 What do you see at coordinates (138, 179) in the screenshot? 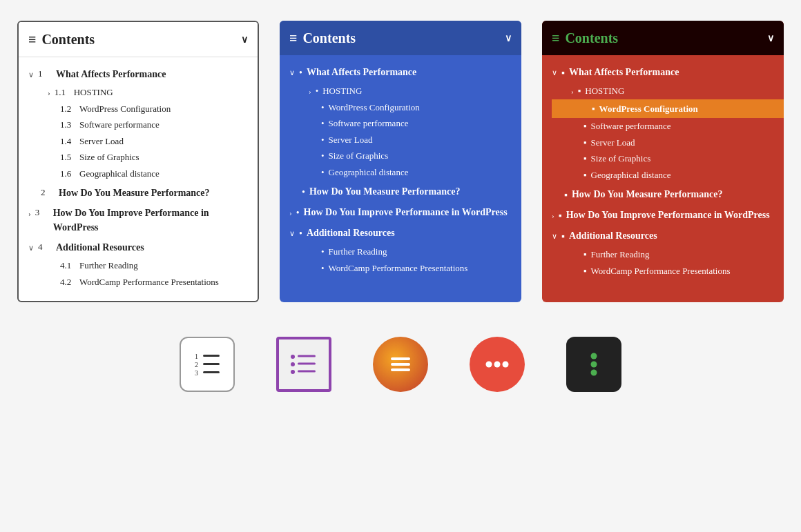
I see `toc-body-white: ∨ 1 What Affects Performance › 1.1 HOSTI…` at bounding box center [138, 179].